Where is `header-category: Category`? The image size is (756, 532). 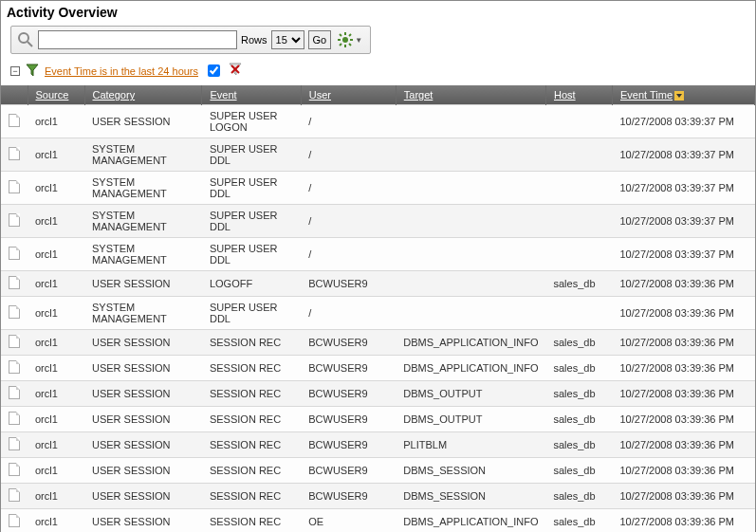 header-category: Category is located at coordinates (114, 95).